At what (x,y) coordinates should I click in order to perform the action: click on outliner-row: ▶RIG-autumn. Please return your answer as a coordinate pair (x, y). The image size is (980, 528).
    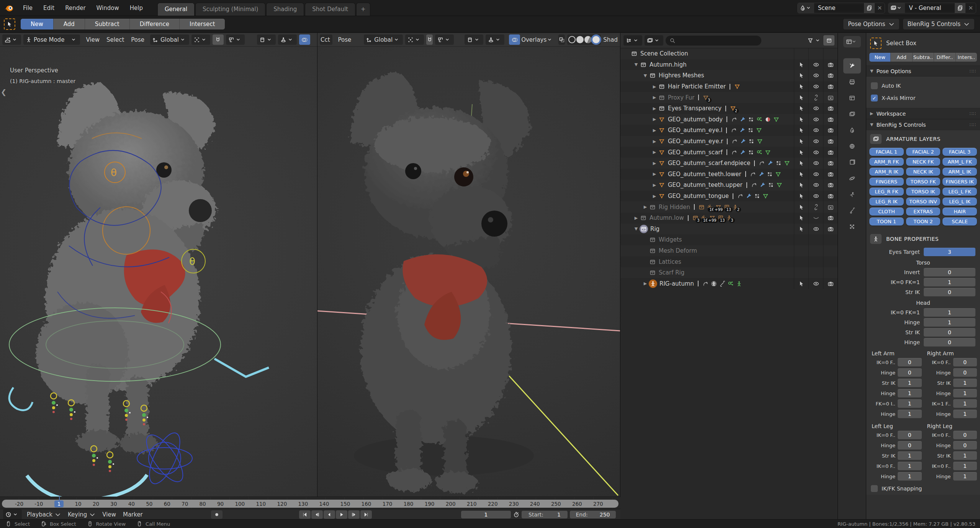
    Looking at the image, I should click on (729, 283).